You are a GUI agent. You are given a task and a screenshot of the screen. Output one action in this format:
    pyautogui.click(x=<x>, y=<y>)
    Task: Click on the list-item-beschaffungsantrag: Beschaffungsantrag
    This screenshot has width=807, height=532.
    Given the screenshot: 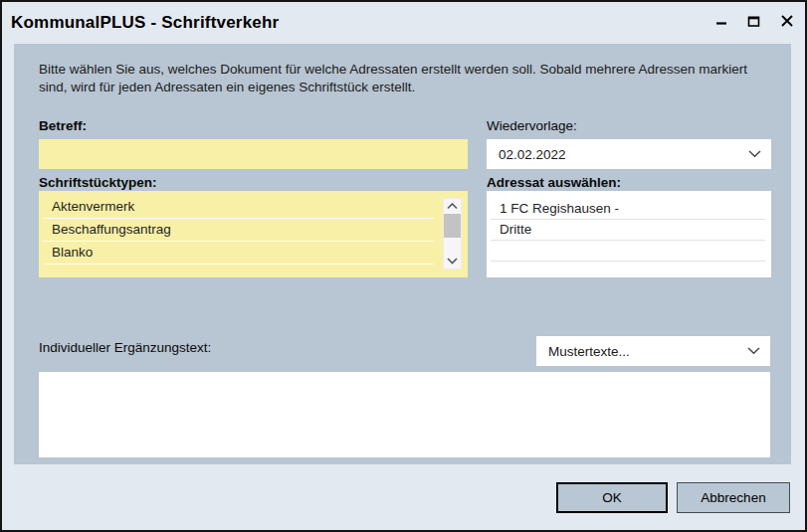 What is the action you would take?
    pyautogui.click(x=239, y=231)
    